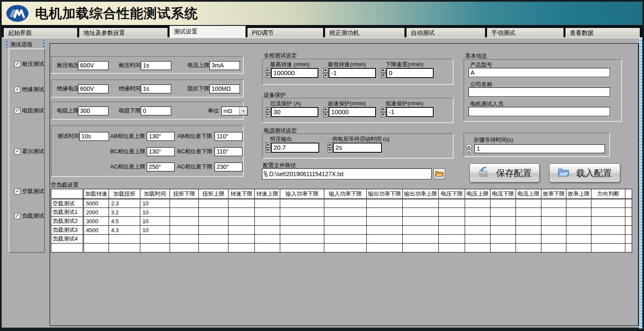 The image size is (644, 331). I want to click on table-cell: 2000, so click(96, 212).